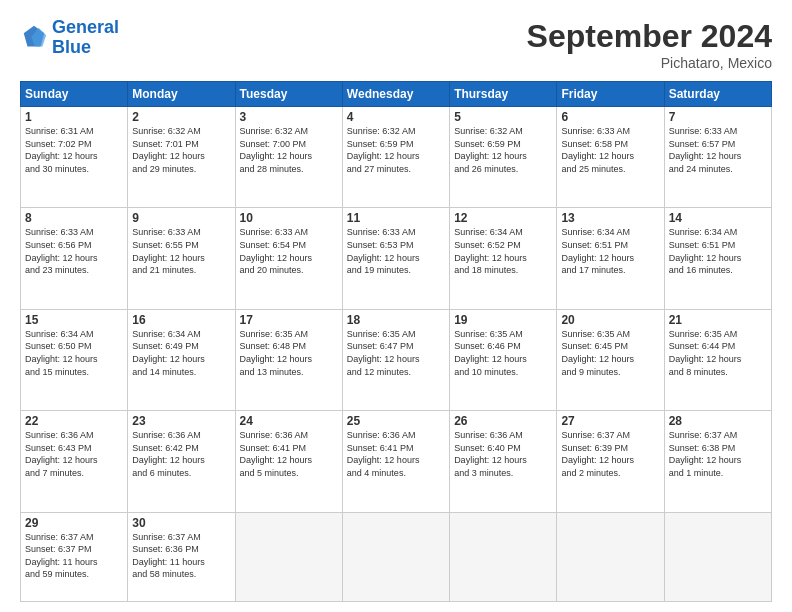 This screenshot has height=612, width=792. Describe the element at coordinates (181, 218) in the screenshot. I see `day-number: 9` at that location.